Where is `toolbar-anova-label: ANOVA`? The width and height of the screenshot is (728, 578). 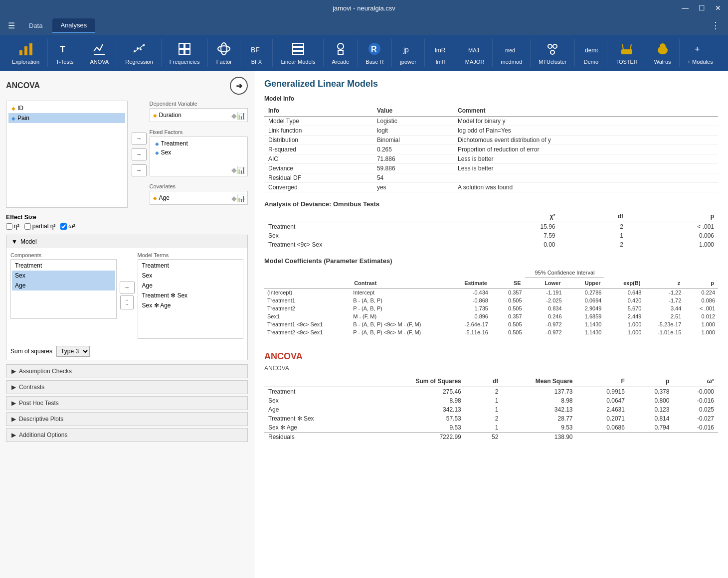
toolbar-anova-label: ANOVA is located at coordinates (100, 62).